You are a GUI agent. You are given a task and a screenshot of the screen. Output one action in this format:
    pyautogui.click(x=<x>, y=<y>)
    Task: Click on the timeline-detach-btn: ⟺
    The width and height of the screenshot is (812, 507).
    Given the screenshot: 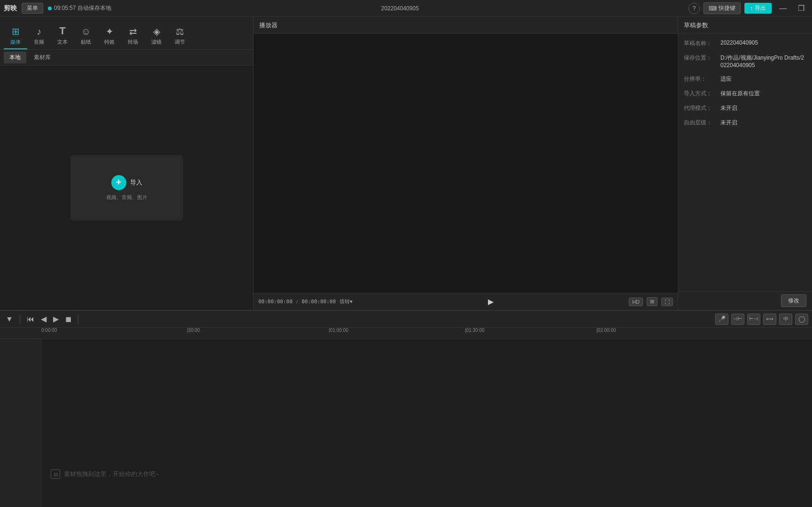 What is the action you would take?
    pyautogui.click(x=770, y=319)
    